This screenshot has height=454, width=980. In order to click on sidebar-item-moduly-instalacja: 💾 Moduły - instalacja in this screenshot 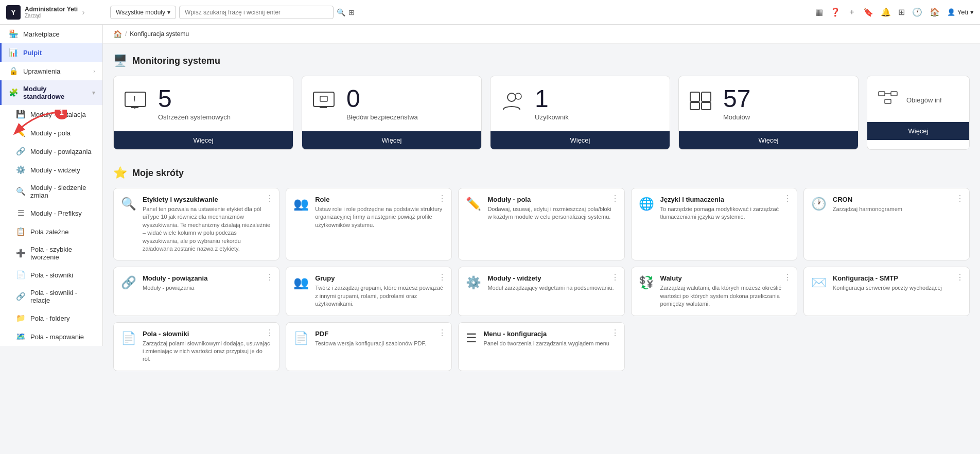, I will do `click(51, 114)`.